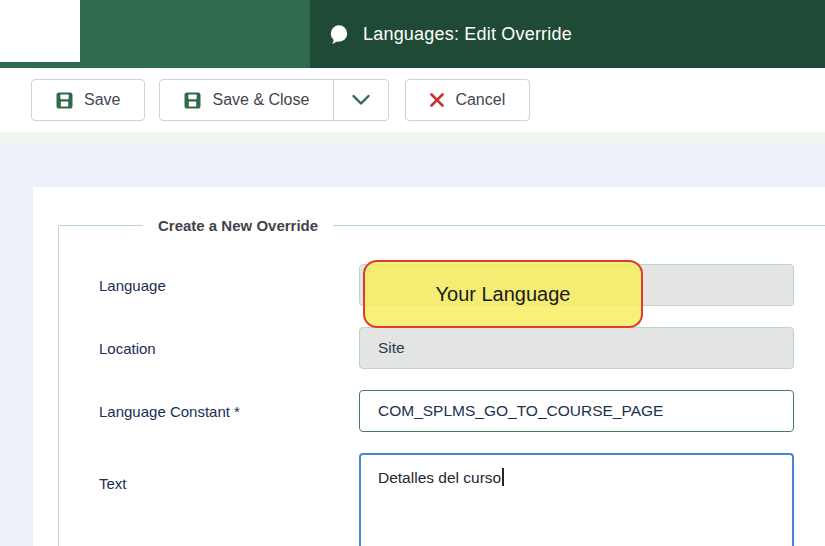 Image resolution: width=825 pixels, height=546 pixels. What do you see at coordinates (260, 100) in the screenshot?
I see `save-close-button-label: Save & Close` at bounding box center [260, 100].